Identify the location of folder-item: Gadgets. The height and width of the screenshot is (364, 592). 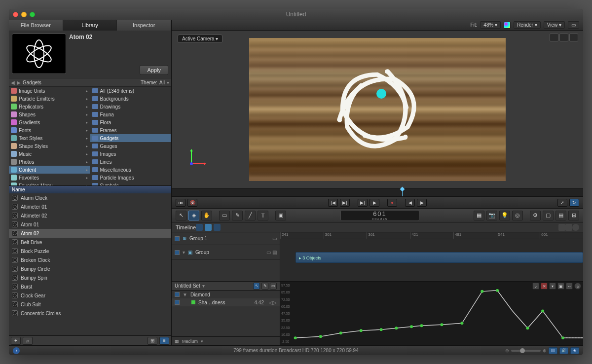
(131, 138).